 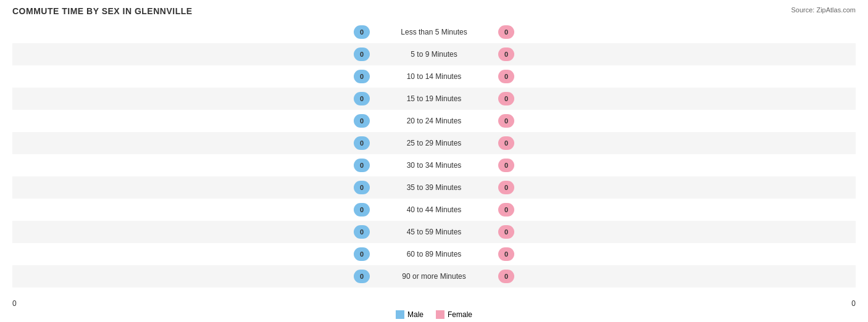 What do you see at coordinates (434, 76) in the screenshot?
I see `table-row: 0 10 to 14 Minutes 0` at bounding box center [434, 76].